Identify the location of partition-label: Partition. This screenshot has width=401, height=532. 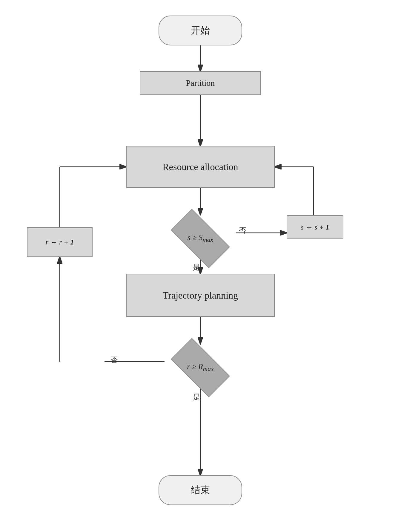
(200, 83).